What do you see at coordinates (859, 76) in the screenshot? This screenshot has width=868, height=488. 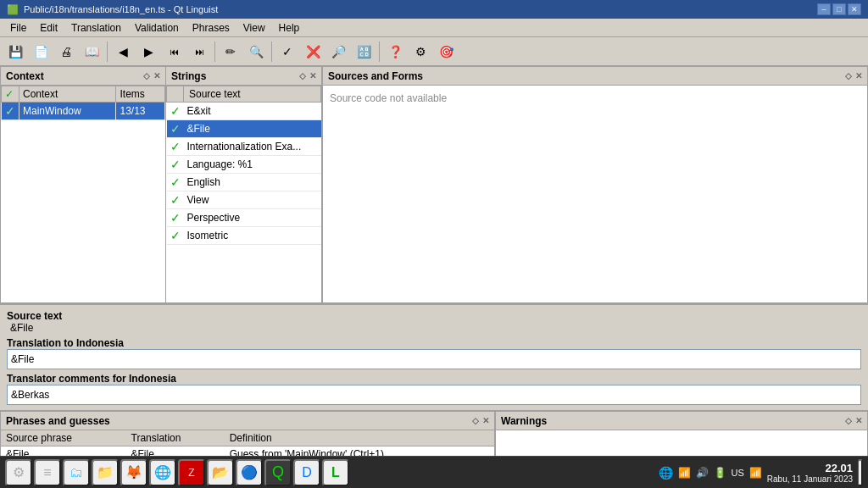 I see `sources-close-icon: ✕` at bounding box center [859, 76].